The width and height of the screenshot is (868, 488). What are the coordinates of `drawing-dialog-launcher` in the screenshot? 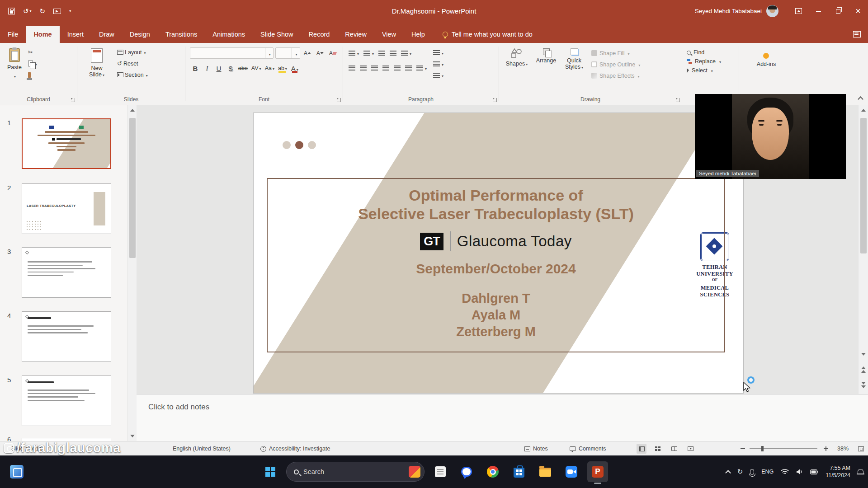 It's located at (678, 100).